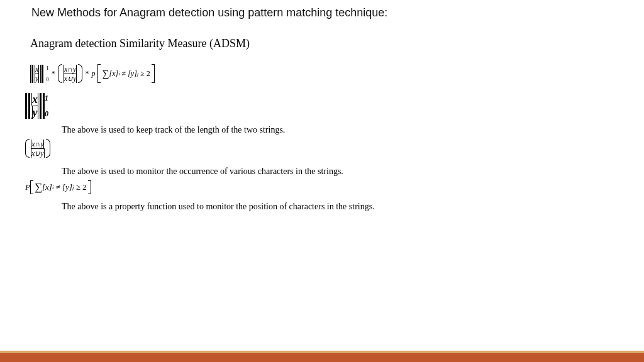 Image resolution: width=644 pixels, height=362 pixels. What do you see at coordinates (322, 74) in the screenshot?
I see `formula-main: x y 1 0 * x∩y x∪y * p ∑ [x]i ≠ [y]j` at bounding box center [322, 74].